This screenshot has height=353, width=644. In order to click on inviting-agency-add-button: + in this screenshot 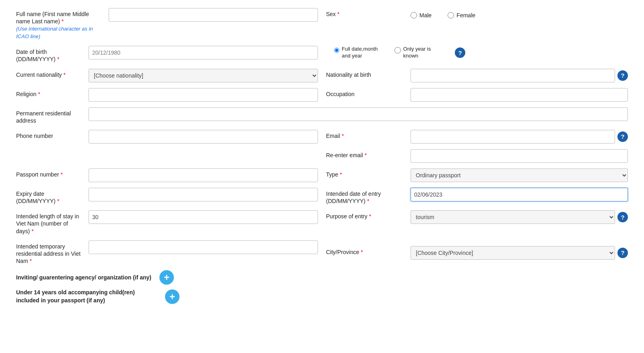, I will do `click(167, 277)`.